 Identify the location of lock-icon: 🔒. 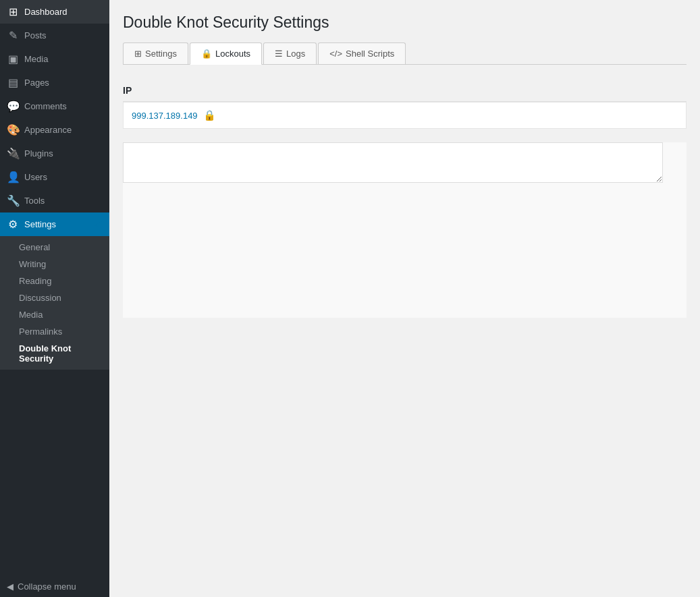
(209, 115).